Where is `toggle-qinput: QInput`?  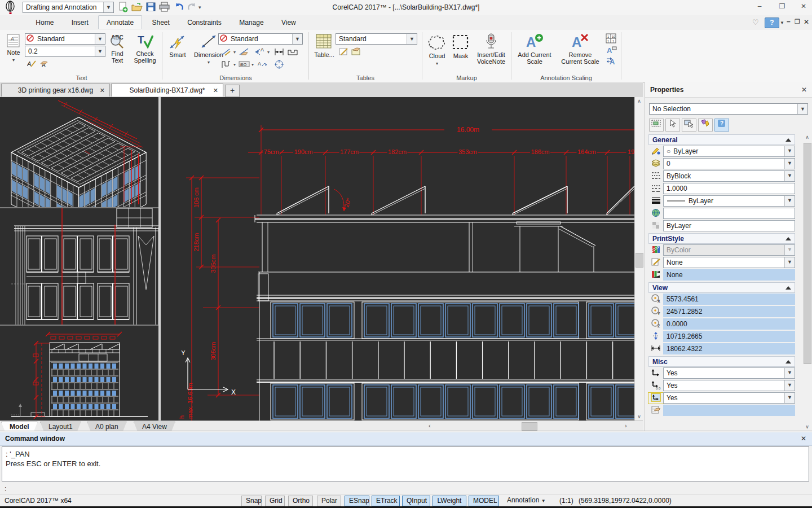
toggle-qinput: QInput is located at coordinates (416, 501).